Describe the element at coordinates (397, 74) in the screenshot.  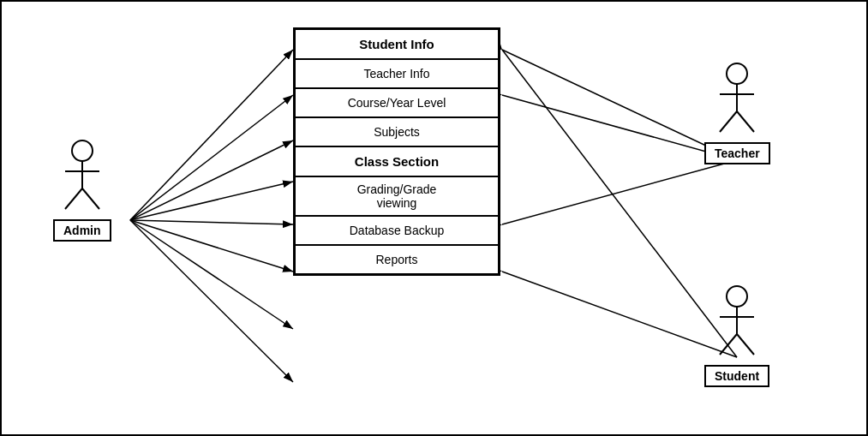
I see `use-case-teacher-info: Teacher Info` at that location.